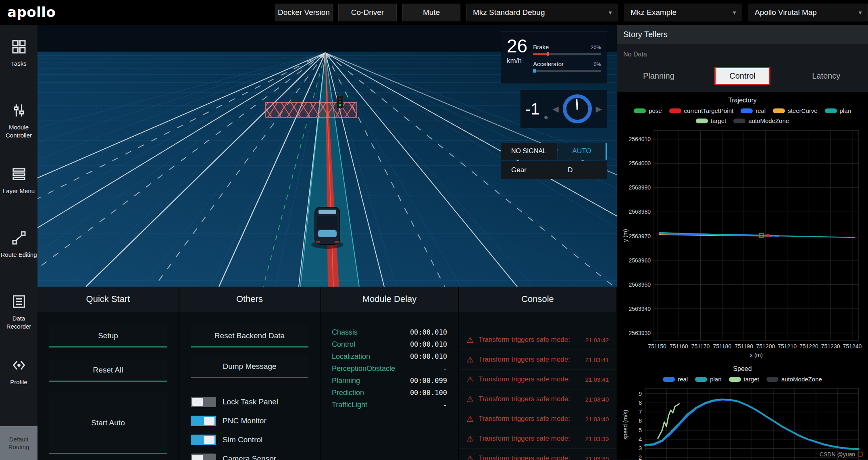 The width and height of the screenshot is (868, 460). Describe the element at coordinates (596, 48) in the screenshot. I see `brake-percent: 20%` at that location.